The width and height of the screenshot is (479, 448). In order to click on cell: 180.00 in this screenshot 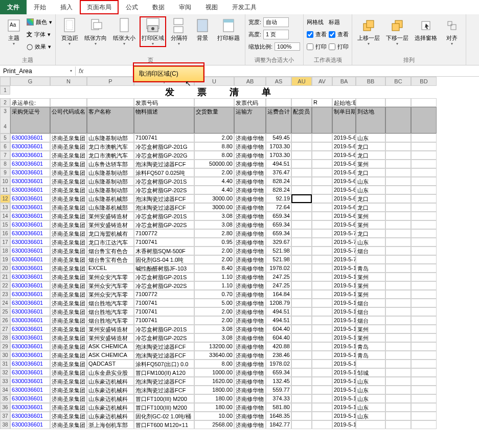, I will do `click(214, 407)`.